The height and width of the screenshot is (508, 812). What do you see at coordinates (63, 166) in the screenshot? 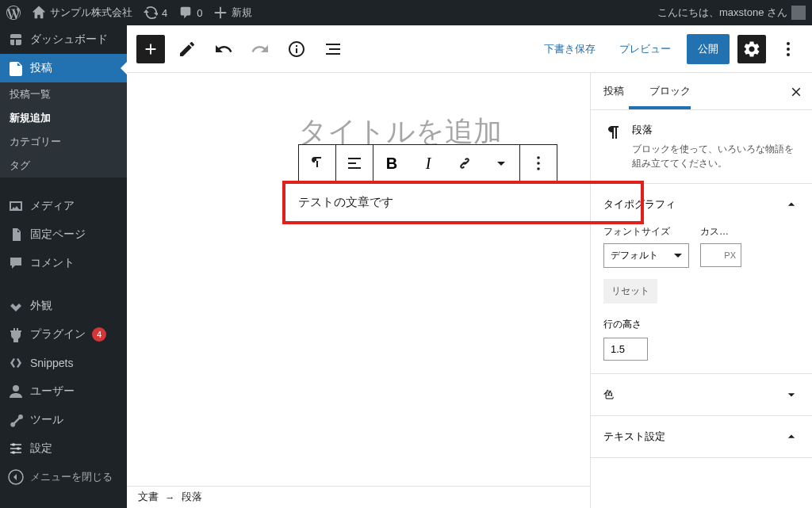
I see `submenu-tags: タグ` at bounding box center [63, 166].